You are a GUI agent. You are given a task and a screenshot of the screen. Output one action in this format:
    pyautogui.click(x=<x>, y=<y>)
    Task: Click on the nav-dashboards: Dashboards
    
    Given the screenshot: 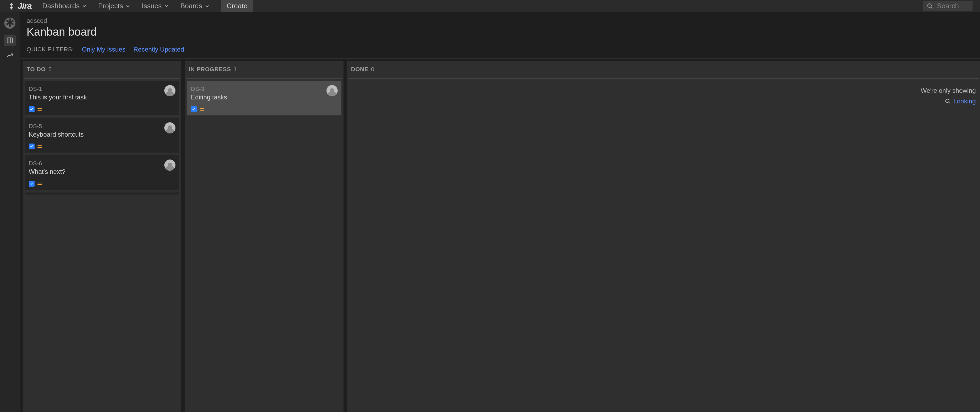 What is the action you would take?
    pyautogui.click(x=64, y=6)
    